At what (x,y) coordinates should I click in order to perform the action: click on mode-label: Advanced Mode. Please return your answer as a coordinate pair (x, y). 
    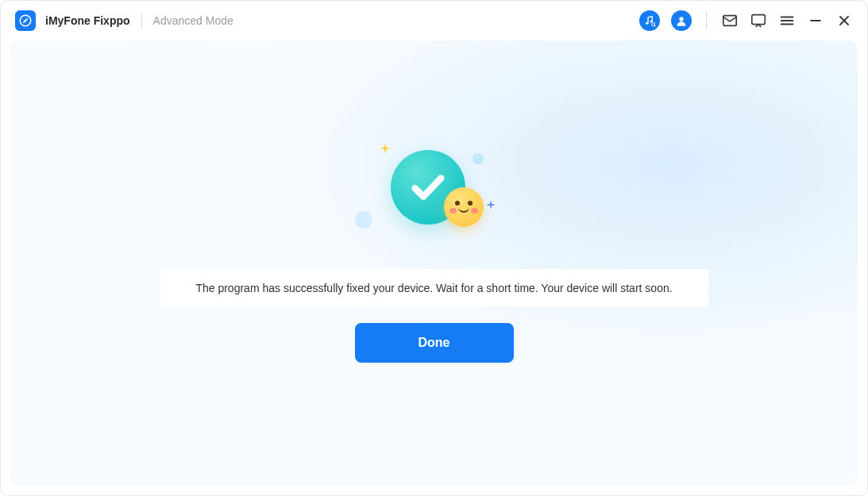
    Looking at the image, I should click on (194, 21).